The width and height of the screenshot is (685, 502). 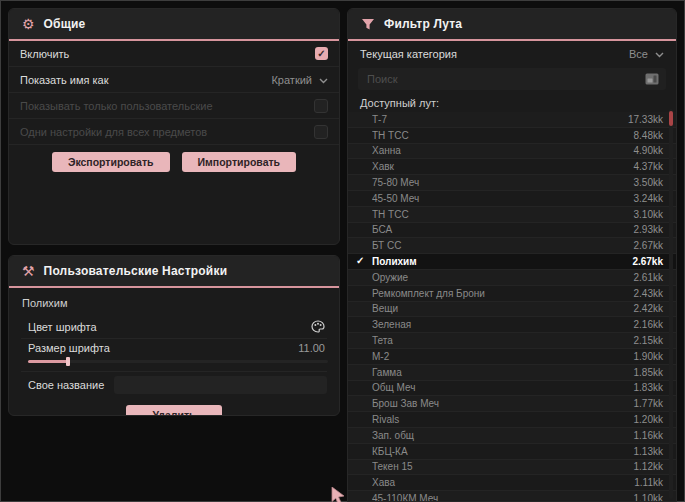 What do you see at coordinates (178, 362) in the screenshot?
I see `slider-track` at bounding box center [178, 362].